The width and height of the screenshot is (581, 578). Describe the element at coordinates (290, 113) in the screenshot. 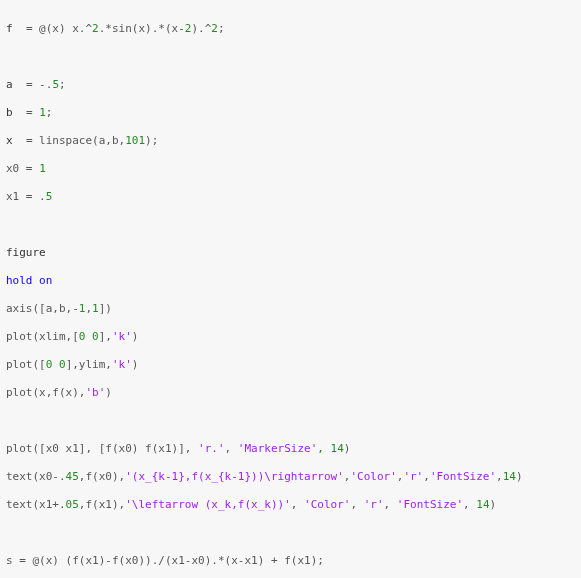

I see `code-line: b = 1;` at that location.